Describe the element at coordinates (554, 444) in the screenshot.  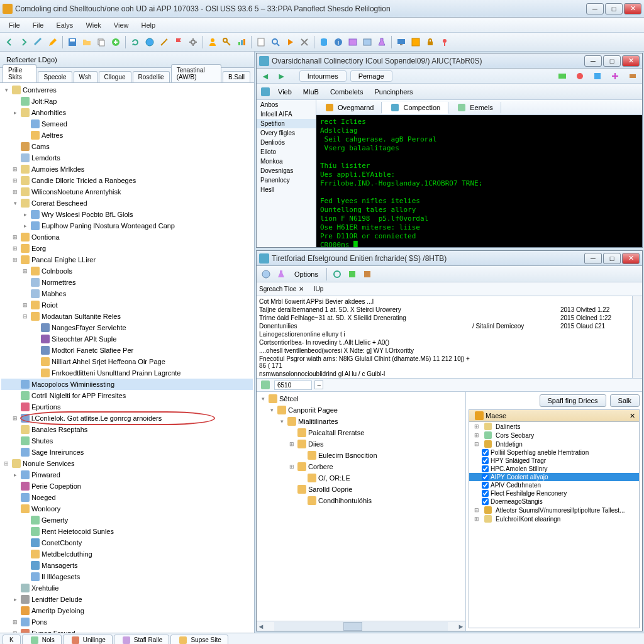
I see `prop-item: ⊟Dntdetign` at that location.